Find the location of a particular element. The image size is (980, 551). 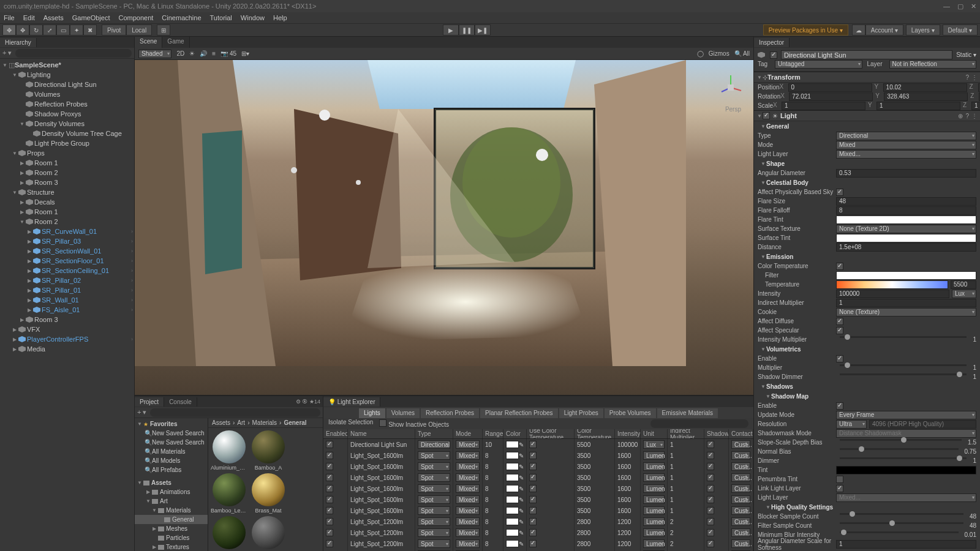

menu-assets: Assets is located at coordinates (54, 18).